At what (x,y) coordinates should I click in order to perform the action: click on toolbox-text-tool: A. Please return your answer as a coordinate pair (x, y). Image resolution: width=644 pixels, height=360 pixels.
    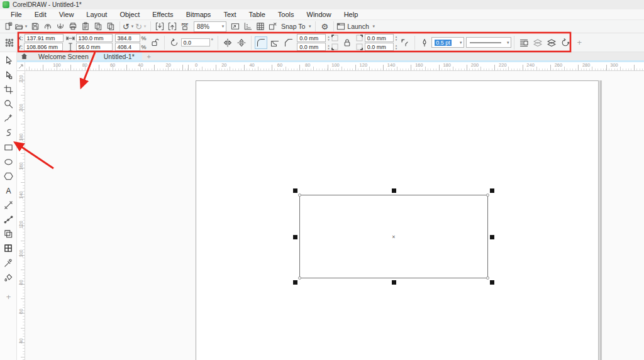
    Looking at the image, I should click on (9, 191).